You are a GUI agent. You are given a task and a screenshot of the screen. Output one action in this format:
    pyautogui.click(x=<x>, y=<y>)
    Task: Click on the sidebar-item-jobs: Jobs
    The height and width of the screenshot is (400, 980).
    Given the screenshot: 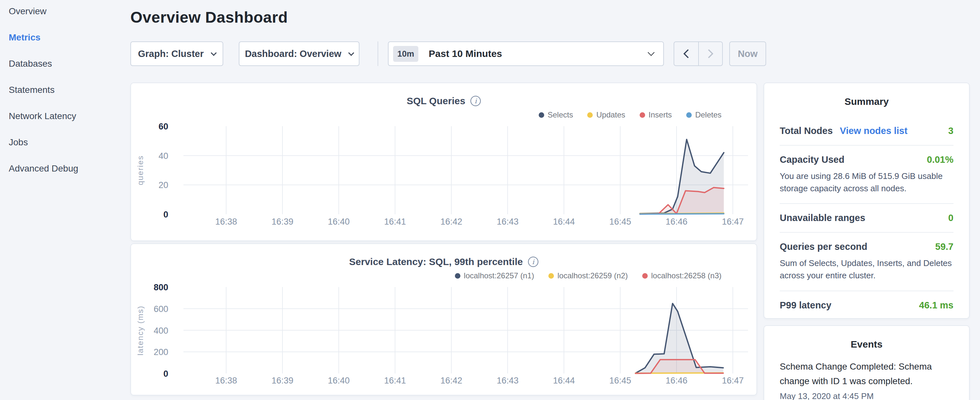 What is the action you would take?
    pyautogui.click(x=43, y=142)
    